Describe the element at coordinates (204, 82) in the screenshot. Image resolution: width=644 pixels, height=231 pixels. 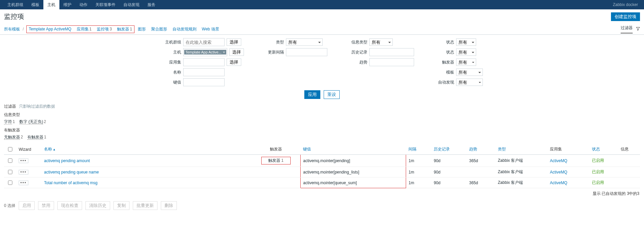
I see `input-key` at that location.